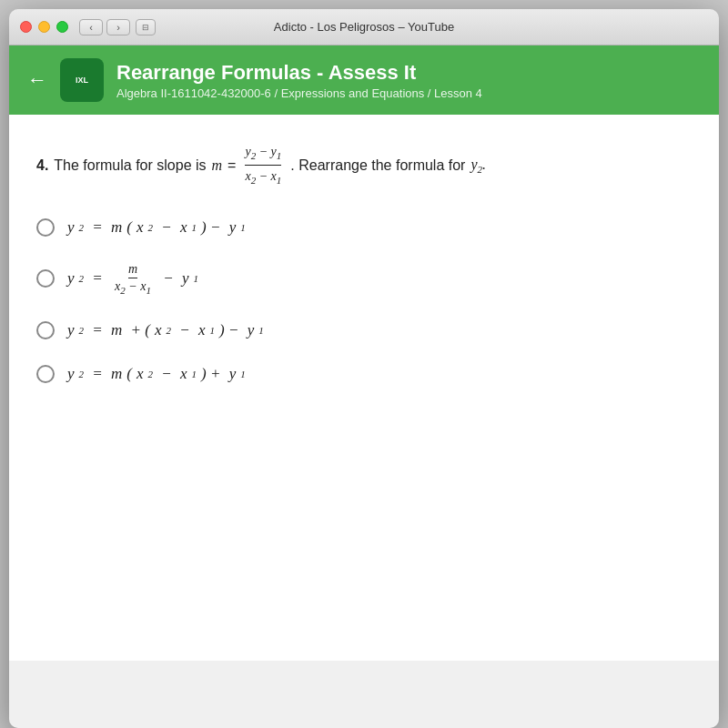  What do you see at coordinates (133, 278) in the screenshot?
I see `option-b-label: y2 = m x2 − x1 − y1` at bounding box center [133, 278].